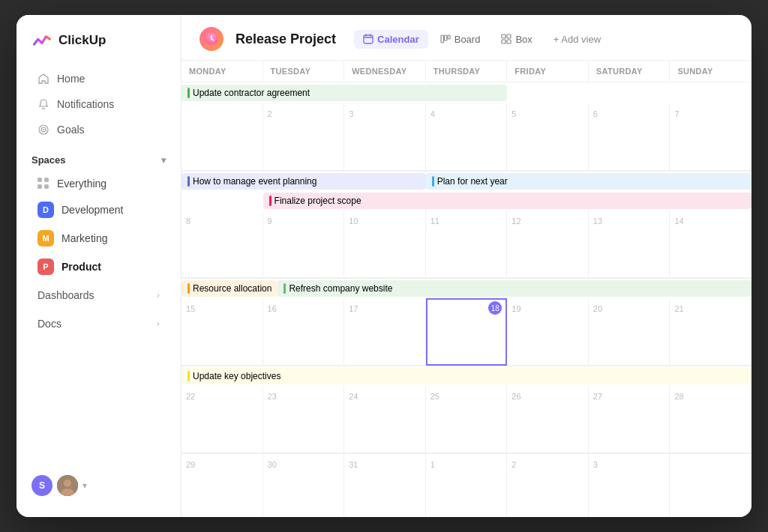 The width and height of the screenshot is (768, 532). I want to click on home-icon, so click(44, 79).